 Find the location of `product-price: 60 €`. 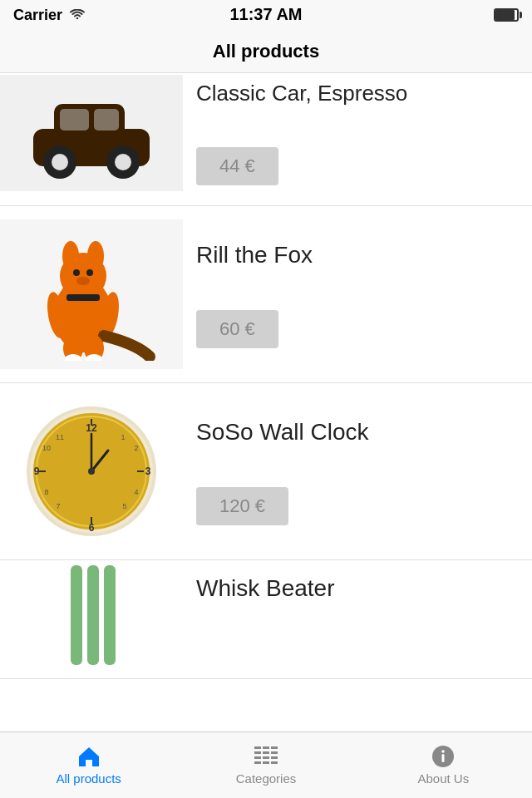

product-price: 60 € is located at coordinates (238, 329).